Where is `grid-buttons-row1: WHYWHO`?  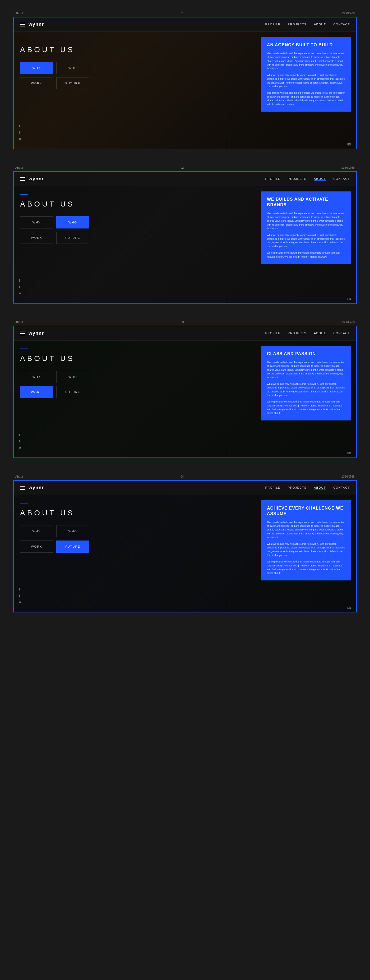
grid-buttons-row1: WHYWHO is located at coordinates (55, 68).